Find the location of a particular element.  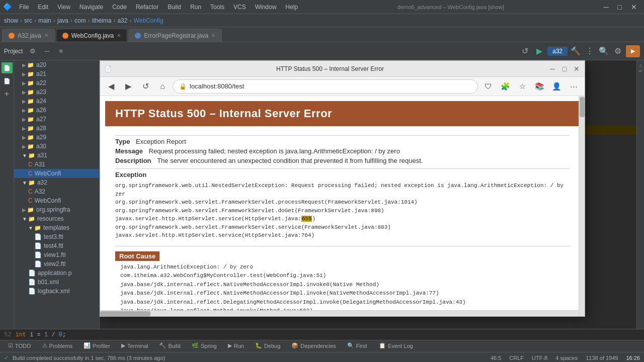

minimize-btn: ─ is located at coordinates (606, 7).